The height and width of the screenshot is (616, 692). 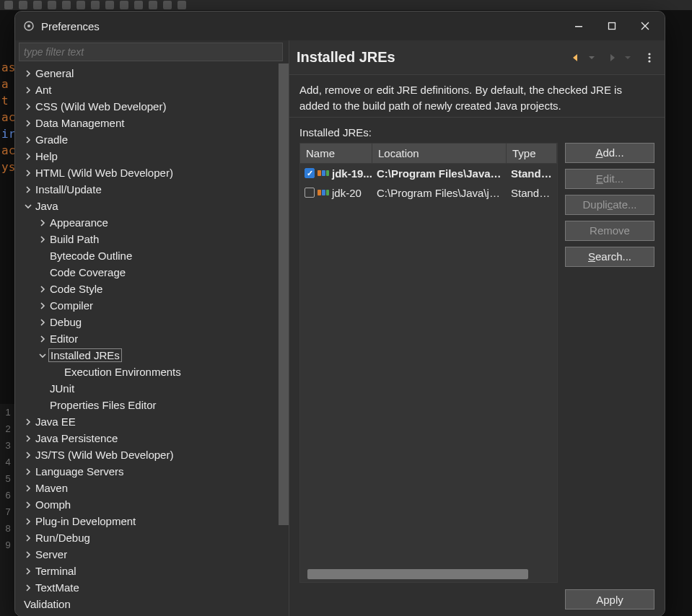 What do you see at coordinates (152, 289) in the screenshot?
I see `tree-item: Code Style` at bounding box center [152, 289].